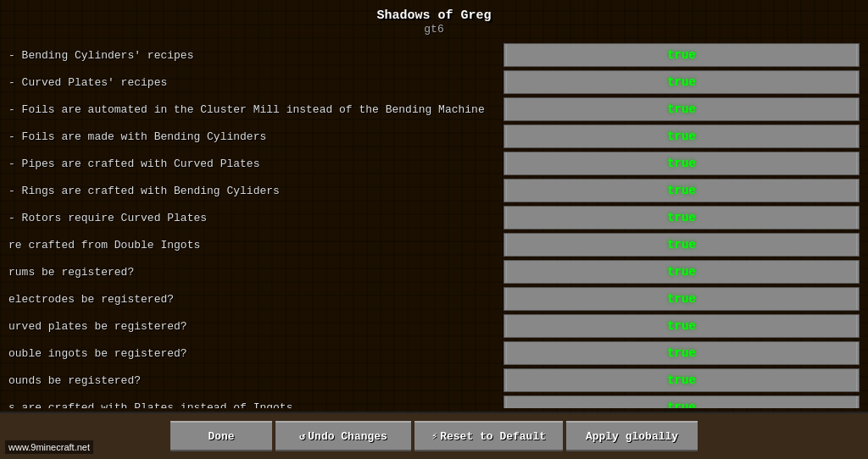 This screenshot has height=459, width=868. Describe the element at coordinates (488, 436) in the screenshot. I see `reset-button: ⚡Reset to Default` at that location.